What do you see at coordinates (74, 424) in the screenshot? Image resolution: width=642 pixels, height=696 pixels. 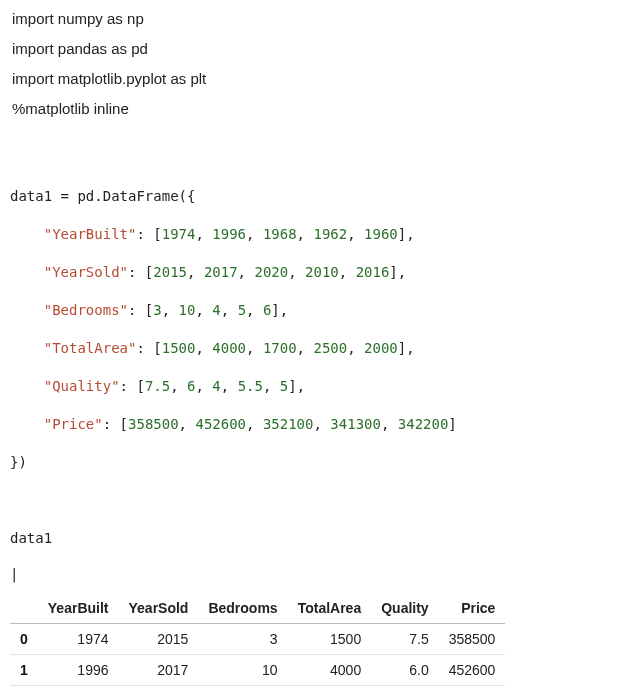 I see `dict-key: "Price"` at bounding box center [74, 424].